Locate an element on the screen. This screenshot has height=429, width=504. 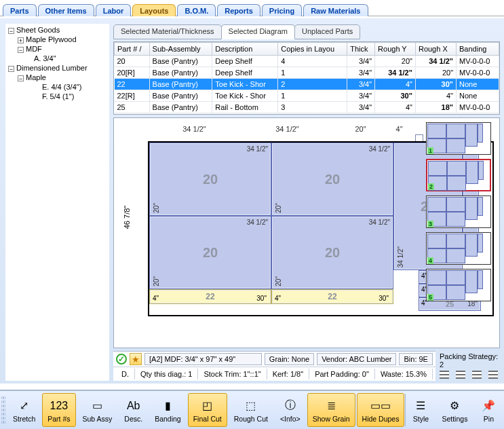
diagram-top-dim: 34 1/2" is located at coordinates (194, 129).